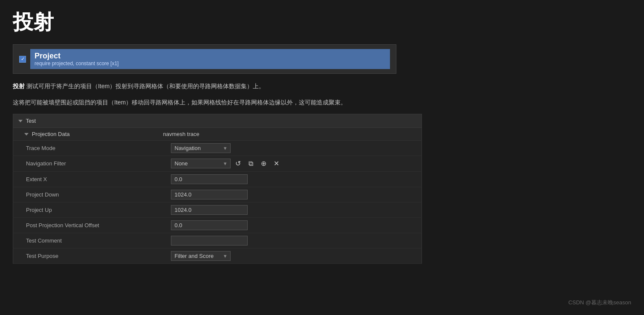  Describe the element at coordinates (322, 22) in the screenshot. I see `page-title: 投射` at that location.